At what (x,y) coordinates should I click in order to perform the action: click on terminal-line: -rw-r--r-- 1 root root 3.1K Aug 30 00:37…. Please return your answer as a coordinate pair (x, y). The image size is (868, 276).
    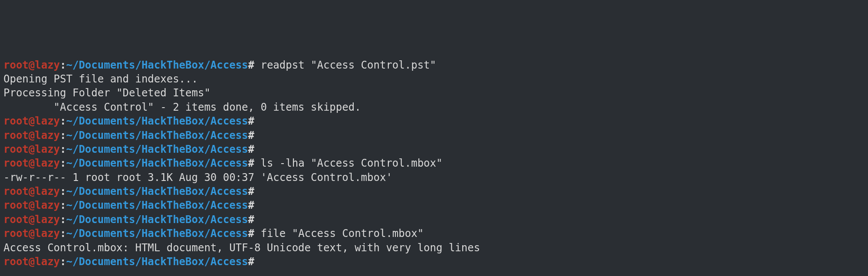
    Looking at the image, I should click on (434, 177).